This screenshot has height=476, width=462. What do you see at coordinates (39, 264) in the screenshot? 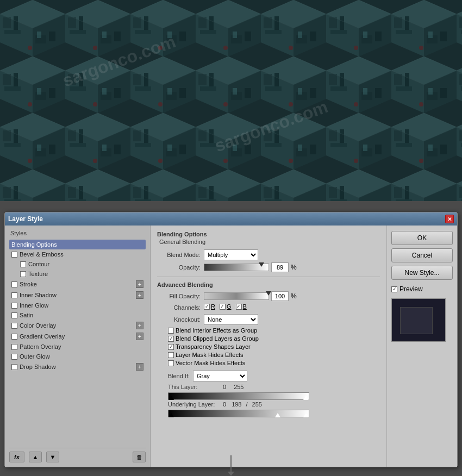
I see `style-item-label: Contour` at bounding box center [39, 264].